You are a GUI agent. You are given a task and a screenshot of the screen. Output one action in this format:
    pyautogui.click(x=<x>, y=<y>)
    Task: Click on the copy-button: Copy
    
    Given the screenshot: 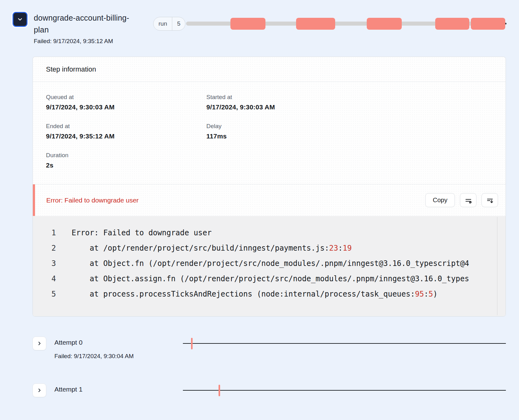 What is the action you would take?
    pyautogui.click(x=440, y=200)
    